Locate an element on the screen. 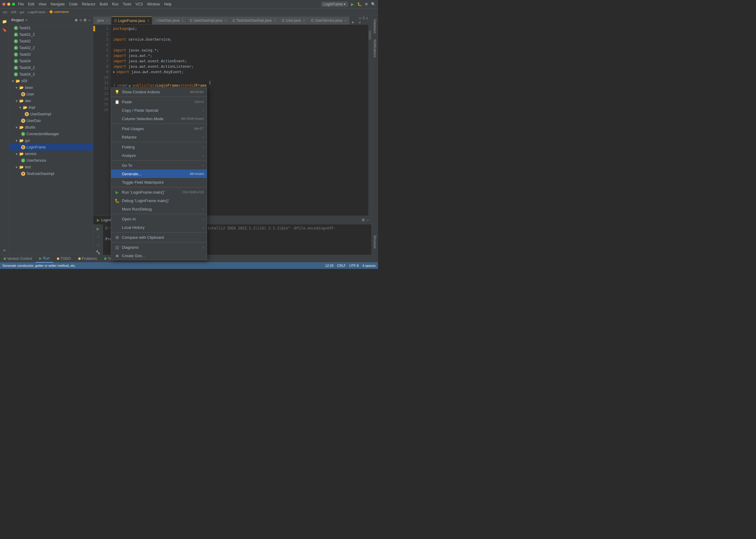  close-button is located at coordinates (4, 4).